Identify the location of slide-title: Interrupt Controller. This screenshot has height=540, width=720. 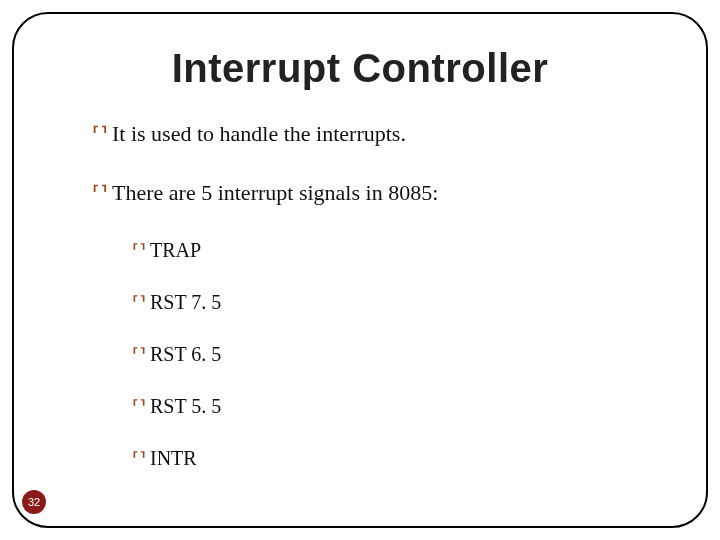
(360, 68).